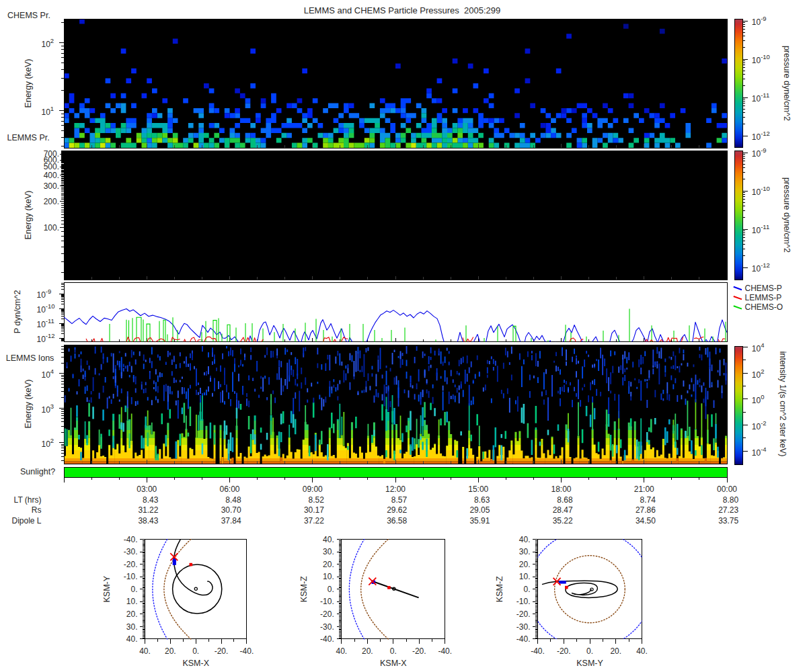 The height and width of the screenshot is (672, 807). Describe the element at coordinates (328, 552) in the screenshot. I see `svg-text: 30.` at that location.